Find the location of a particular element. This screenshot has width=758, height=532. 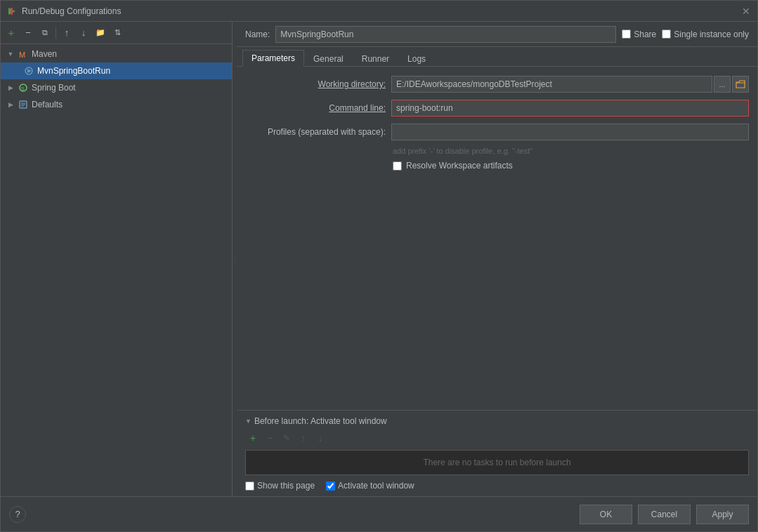

expand-icon-defaults: ▶ is located at coordinates (11, 105).